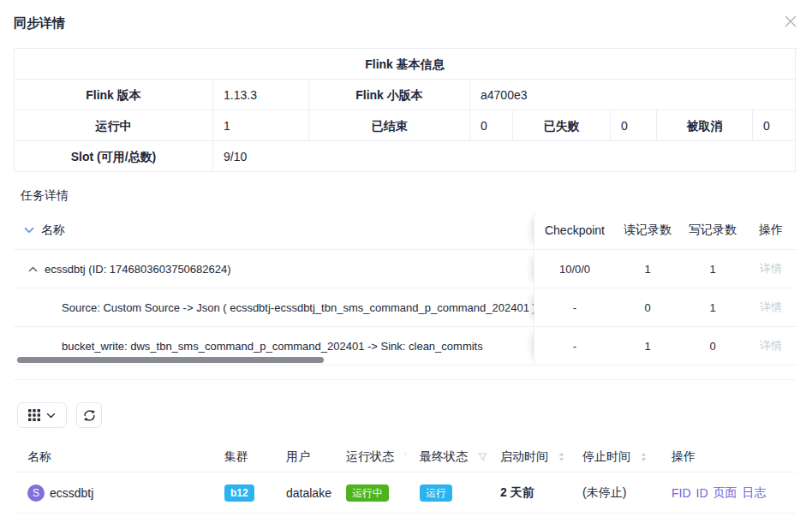  What do you see at coordinates (60, 415) in the screenshot?
I see `toolbar` at bounding box center [60, 415].